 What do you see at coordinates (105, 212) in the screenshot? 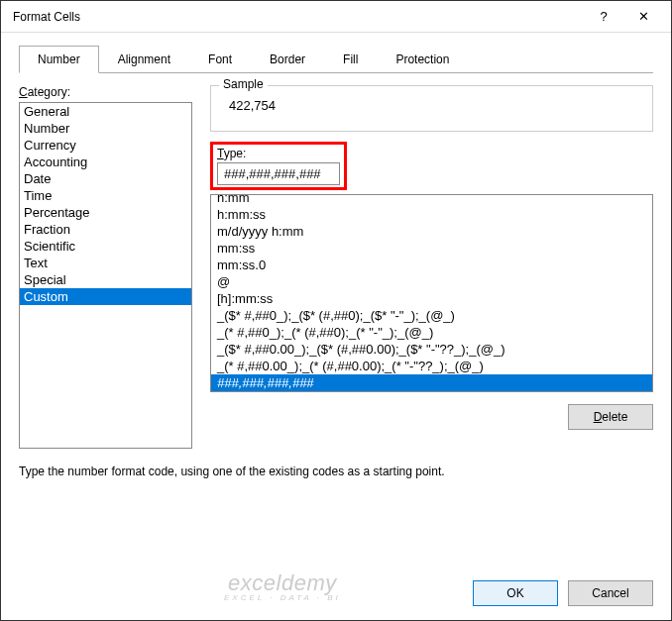
I see `cat-percentage: Percentage` at bounding box center [105, 212].